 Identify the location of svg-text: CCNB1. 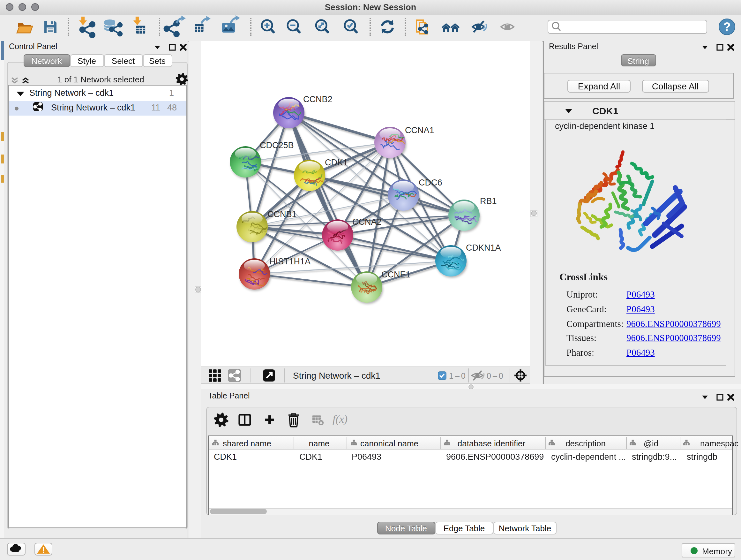
(282, 214).